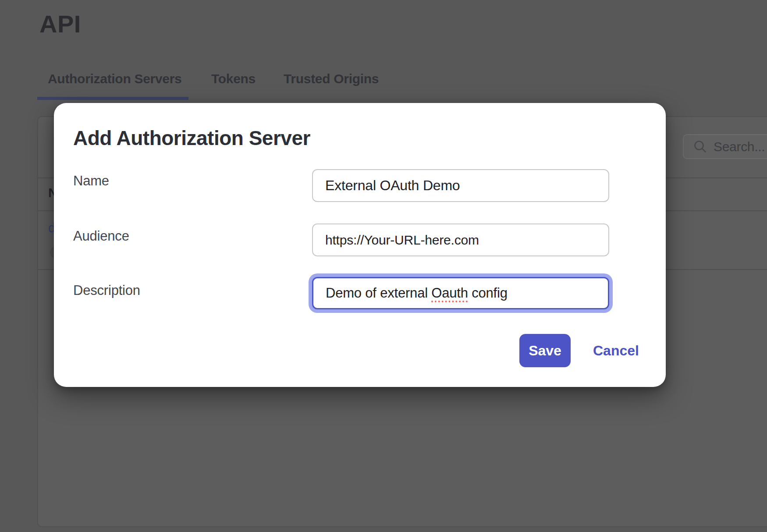  What do you see at coordinates (450, 293) in the screenshot?
I see `description-text-misspelled: Oauth` at bounding box center [450, 293].